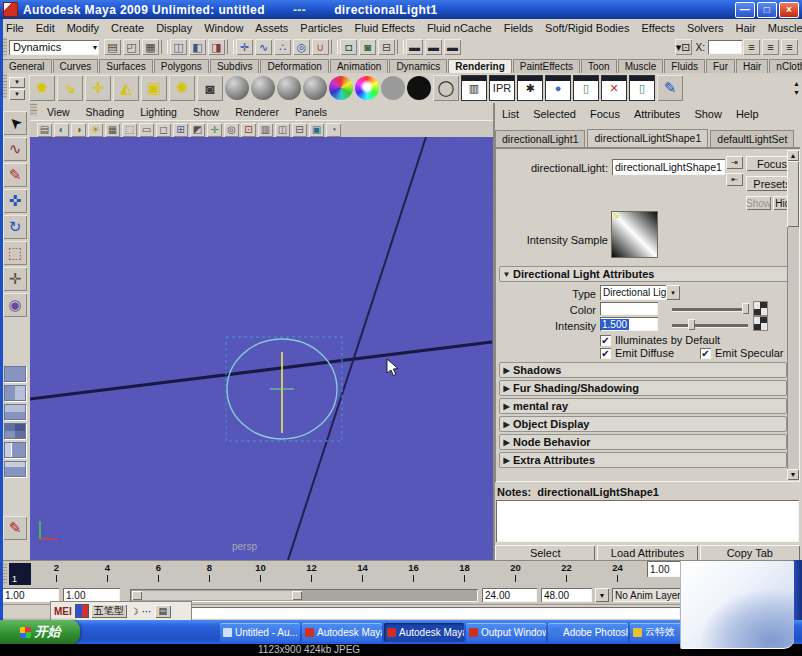  What do you see at coordinates (34, 110) in the screenshot?
I see `drag-handle` at bounding box center [34, 110].